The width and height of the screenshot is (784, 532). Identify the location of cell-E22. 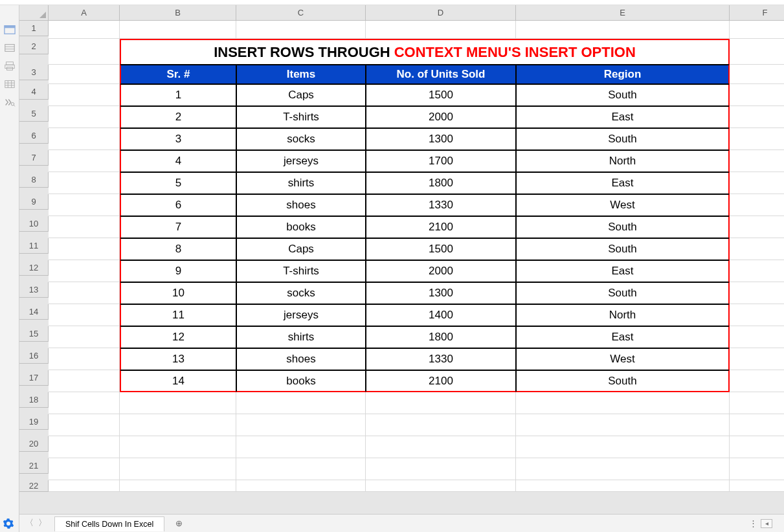
(623, 486).